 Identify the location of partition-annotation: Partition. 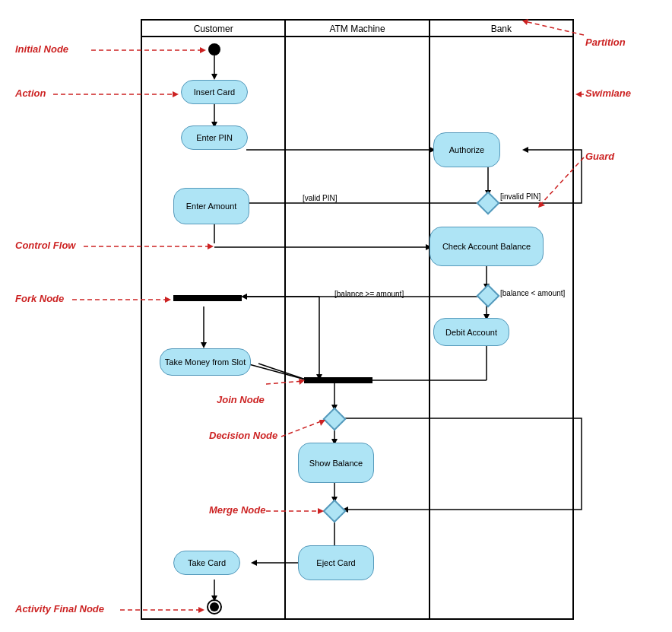
(605, 43).